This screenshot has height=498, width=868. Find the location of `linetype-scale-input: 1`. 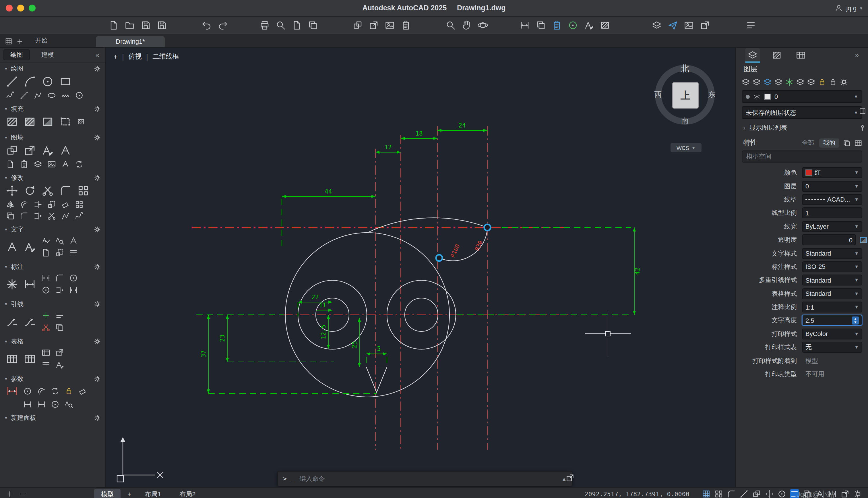

linetype-scale-input: 1 is located at coordinates (832, 213).